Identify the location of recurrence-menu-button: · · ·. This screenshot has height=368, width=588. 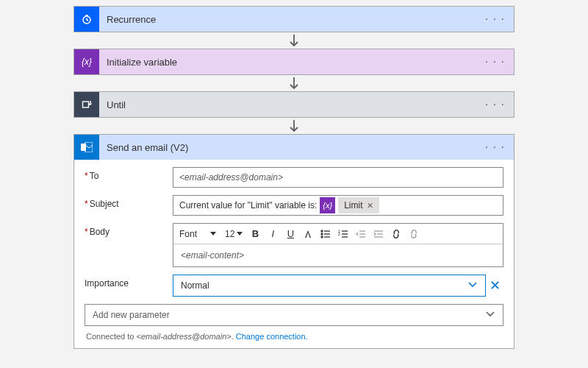
(495, 19).